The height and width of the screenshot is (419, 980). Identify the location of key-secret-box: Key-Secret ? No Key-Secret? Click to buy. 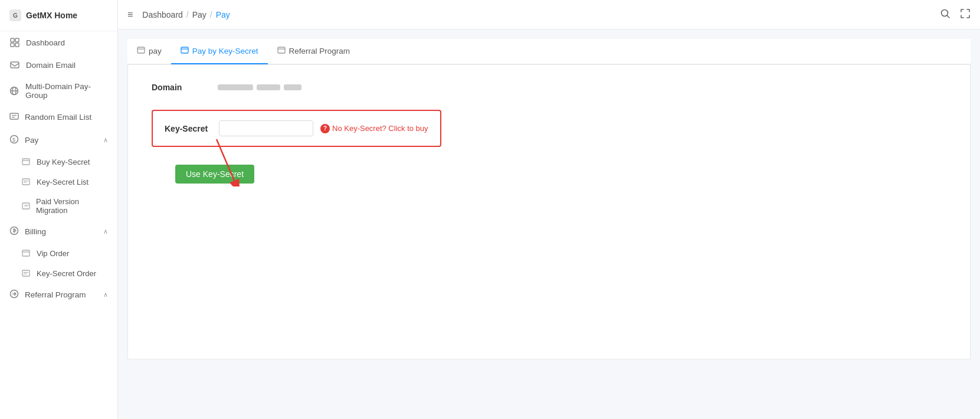
(296, 129).